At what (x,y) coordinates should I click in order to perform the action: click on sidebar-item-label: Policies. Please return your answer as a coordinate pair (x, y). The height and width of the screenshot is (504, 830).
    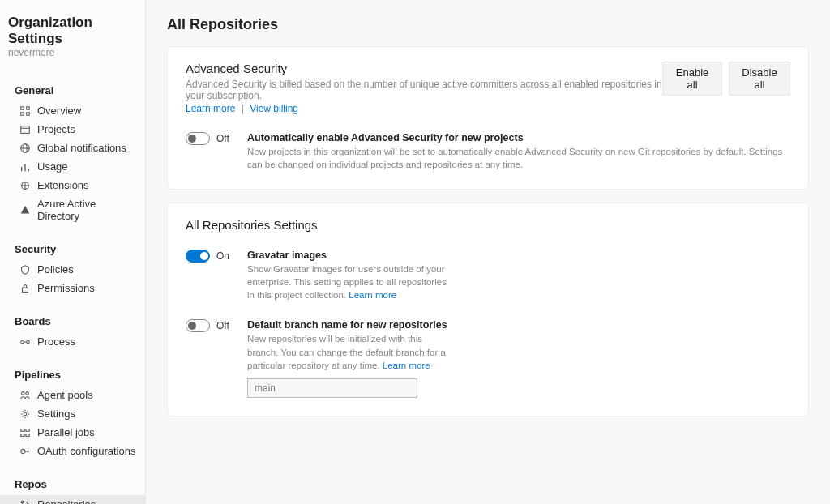
    Looking at the image, I should click on (55, 269).